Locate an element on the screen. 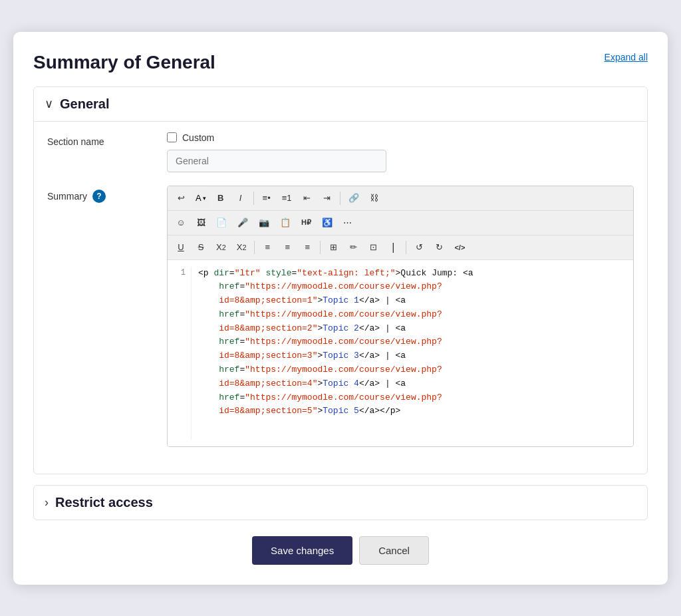 Image resolution: width=681 pixels, height=616 pixels. toolbar-row-3: U S X2 X2 ≡ ≡ ≡ ⊞ ✏ ⊡ | is located at coordinates (400, 247).